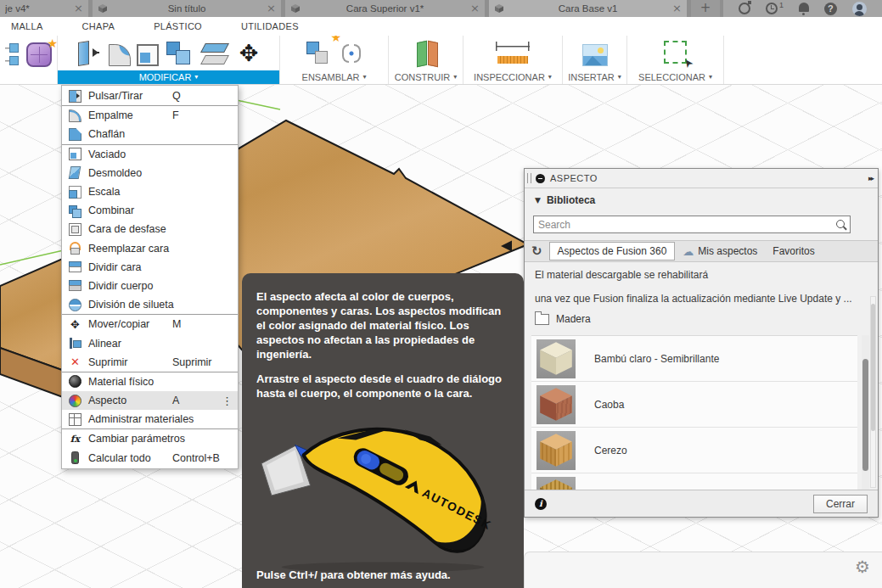 The width and height of the screenshot is (882, 588). I want to click on account-icon, so click(859, 8).